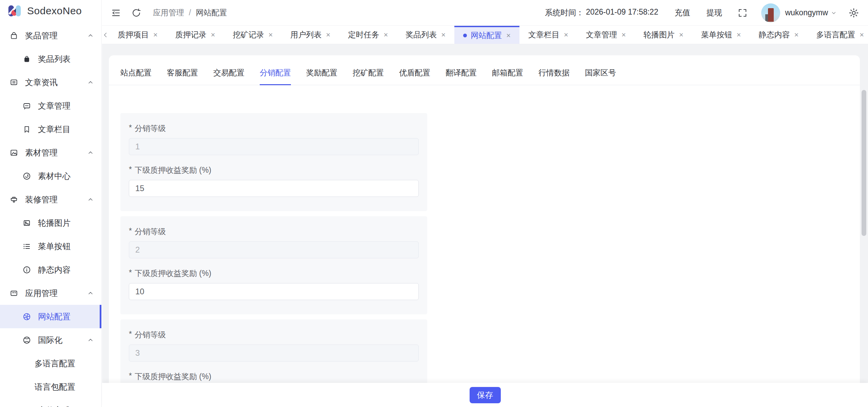 This screenshot has height=407, width=868. I want to click on config-tab-translate: 翻译配置, so click(461, 76).